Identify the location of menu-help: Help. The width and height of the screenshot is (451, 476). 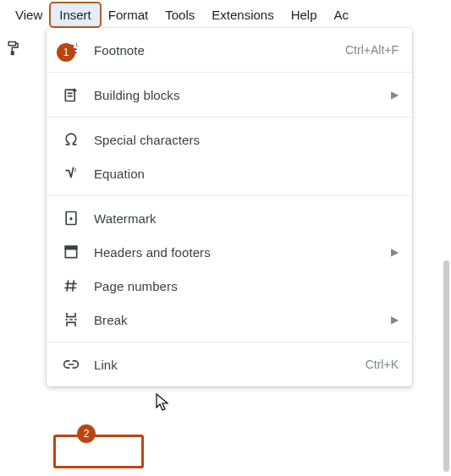
(305, 15).